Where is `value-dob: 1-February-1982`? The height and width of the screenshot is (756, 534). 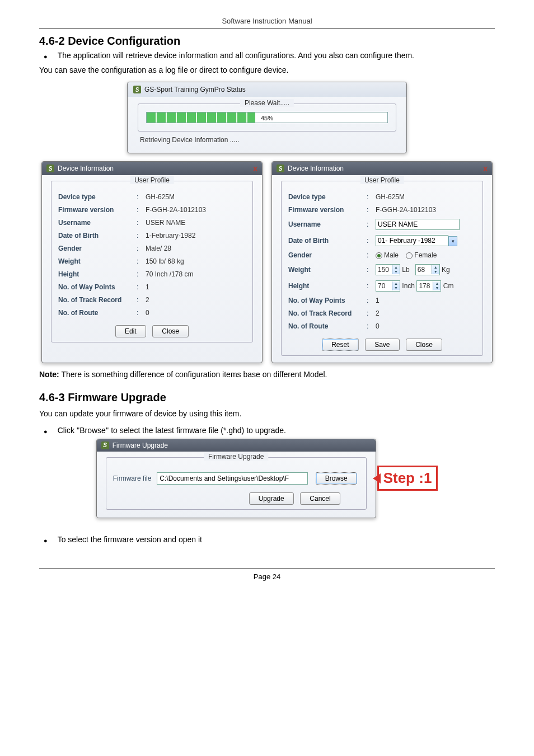 value-dob: 1-February-1982 is located at coordinates (196, 236).